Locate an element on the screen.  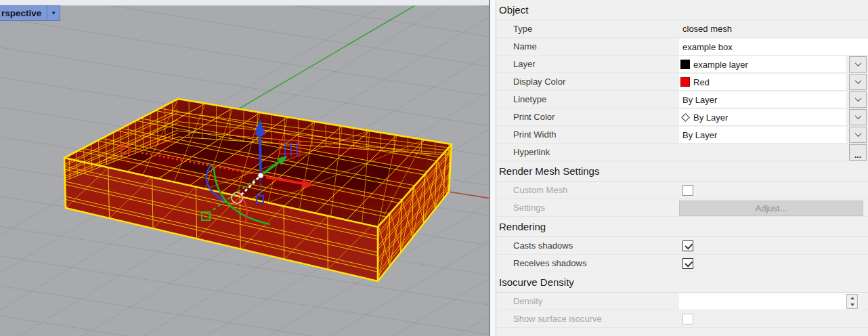
object-section-title: Object is located at coordinates (513, 9).